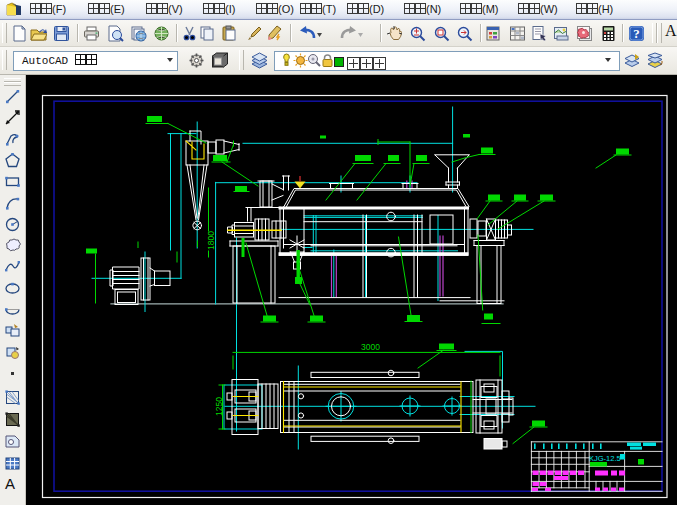 The width and height of the screenshot is (677, 505). Describe the element at coordinates (211, 240) in the screenshot. I see `svg-text: 1800` at that location.